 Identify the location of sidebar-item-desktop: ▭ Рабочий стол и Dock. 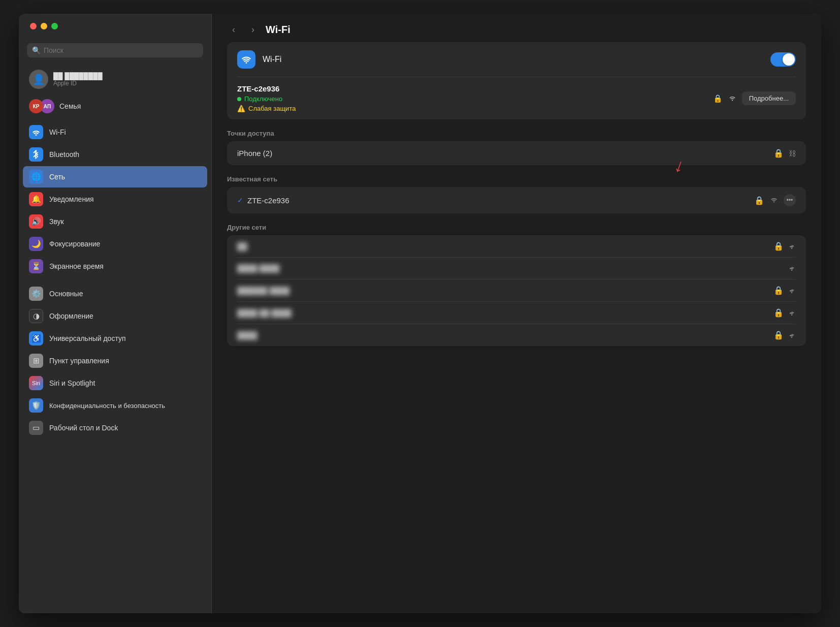
(115, 428).